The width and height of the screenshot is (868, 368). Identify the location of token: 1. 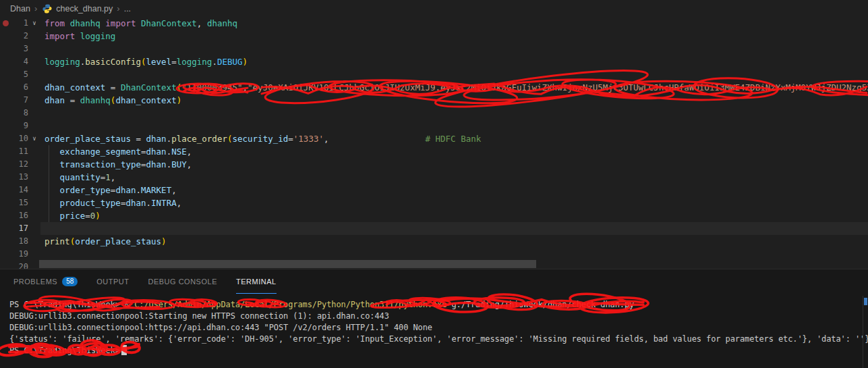
(108, 177).